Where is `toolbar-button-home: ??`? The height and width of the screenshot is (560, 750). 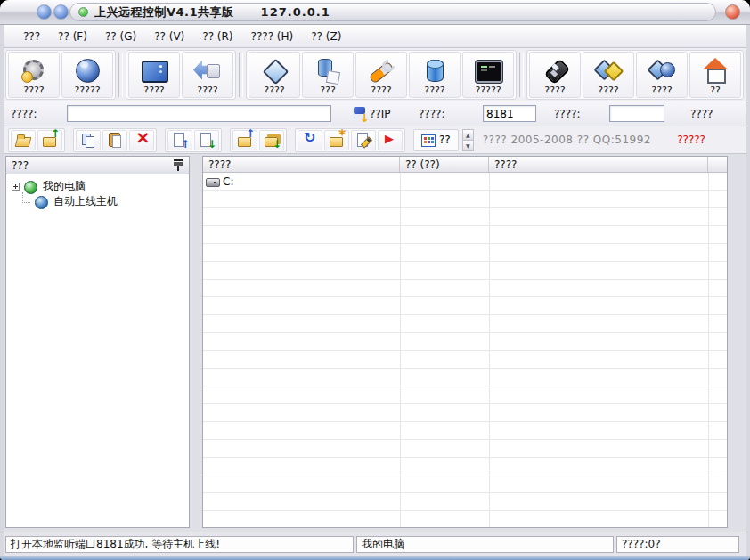 toolbar-button-home: ?? is located at coordinates (715, 75).